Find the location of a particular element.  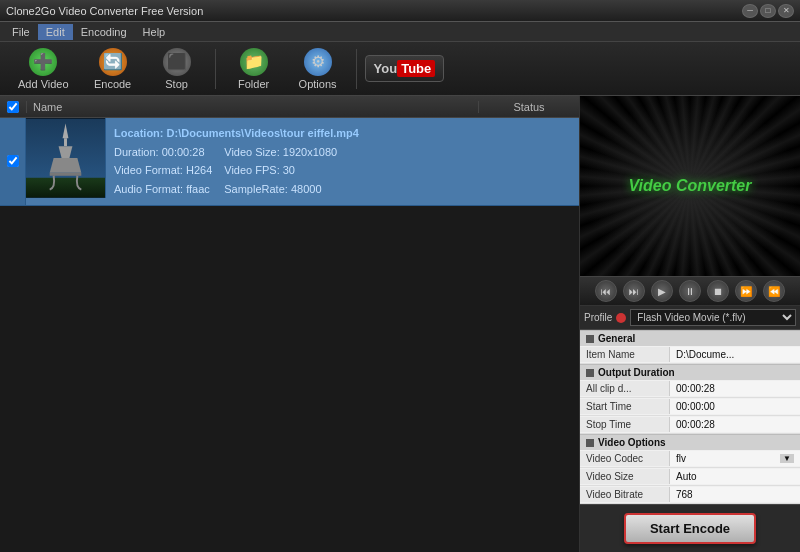

rewind-button: ⏮ is located at coordinates (606, 291).